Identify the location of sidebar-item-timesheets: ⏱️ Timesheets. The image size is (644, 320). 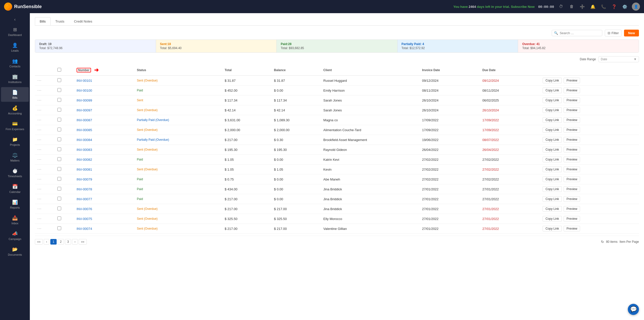
(15, 173).